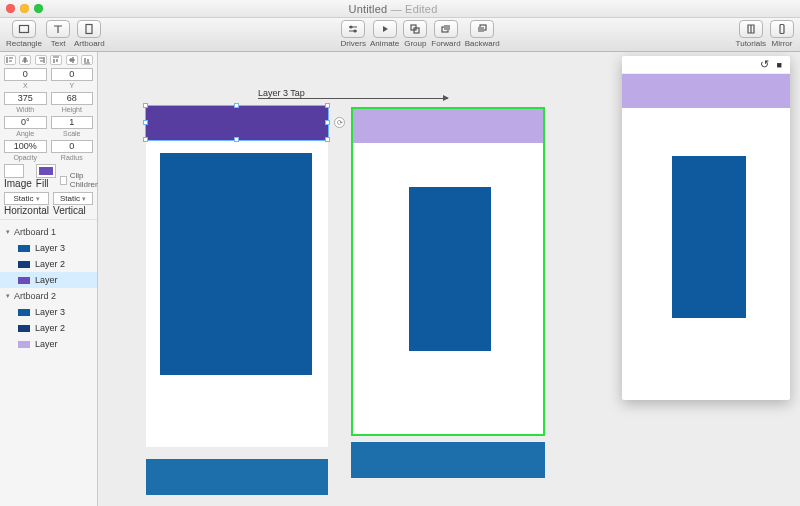 The width and height of the screenshot is (800, 506). Describe the element at coordinates (90, 34) in the screenshot. I see `artboard-tool-button: Artboard` at that location.